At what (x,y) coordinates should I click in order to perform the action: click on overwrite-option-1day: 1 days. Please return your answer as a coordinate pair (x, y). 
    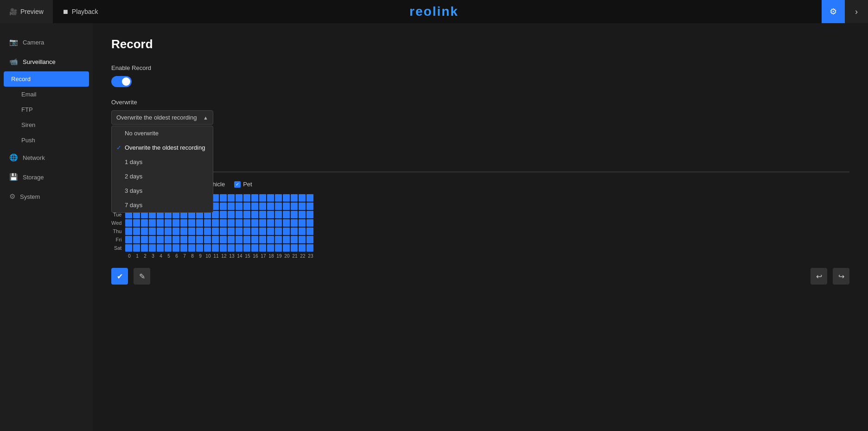
    Looking at the image, I should click on (162, 162).